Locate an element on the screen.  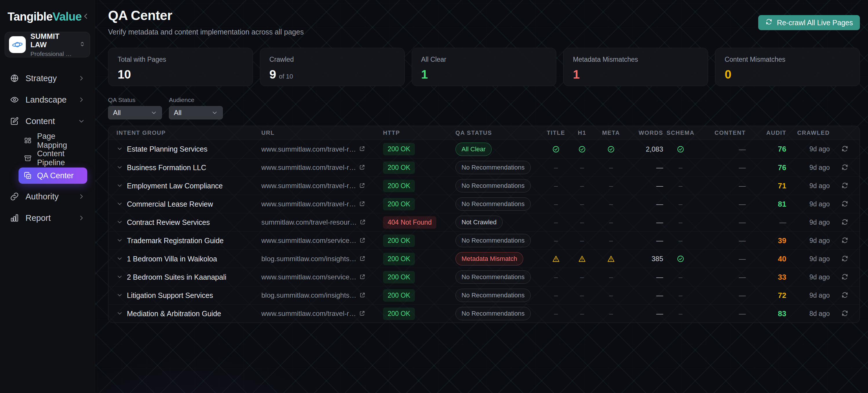
qa-status-select: All is located at coordinates (135, 113).